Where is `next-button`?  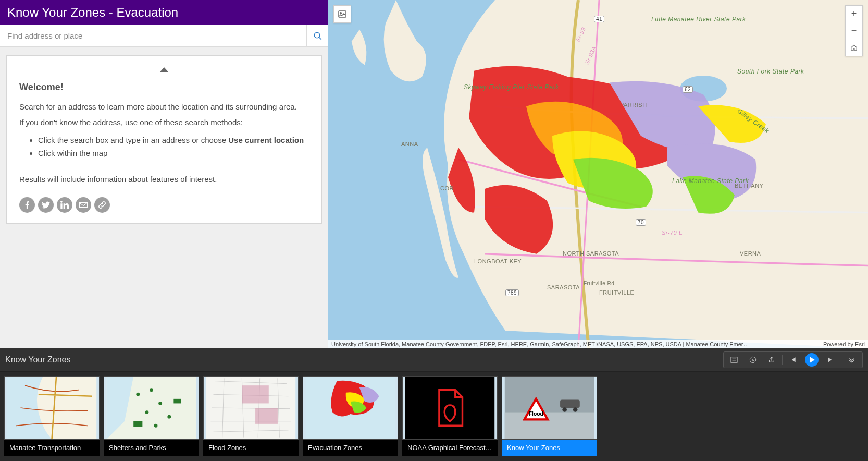 next-button is located at coordinates (830, 360).